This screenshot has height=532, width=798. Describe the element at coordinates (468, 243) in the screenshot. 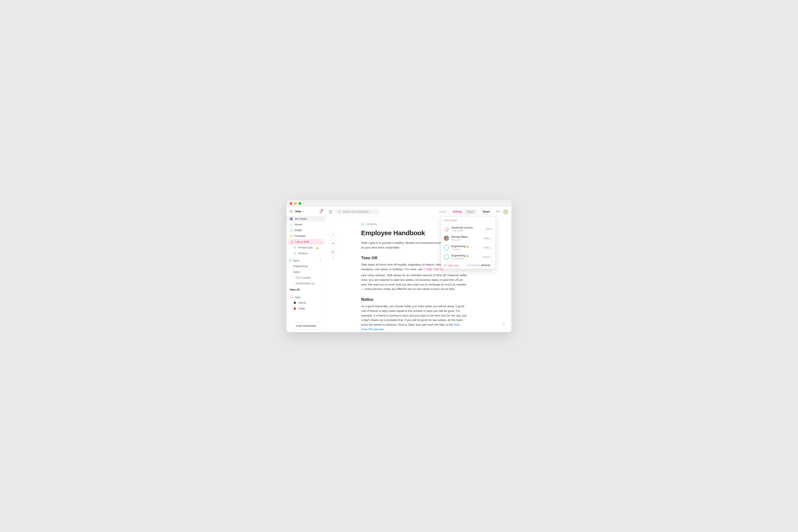

I see `share-popover: Add people Savannah Lennox Copy Editor O…` at that location.